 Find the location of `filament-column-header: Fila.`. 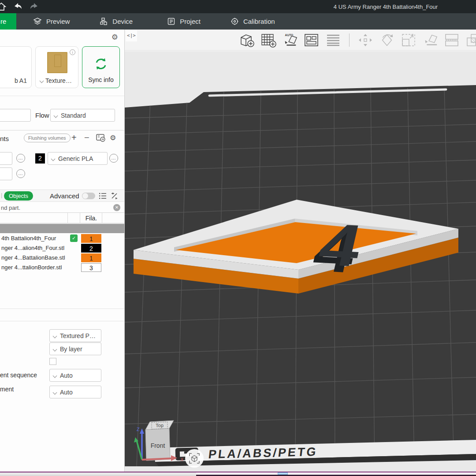

filament-column-header: Fila. is located at coordinates (91, 218).